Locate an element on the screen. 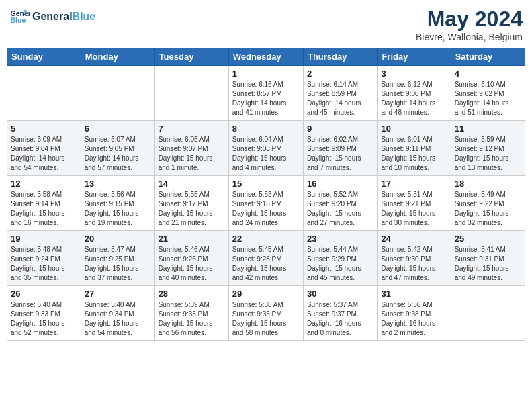 The image size is (532, 411). day-number: 31 is located at coordinates (414, 294).